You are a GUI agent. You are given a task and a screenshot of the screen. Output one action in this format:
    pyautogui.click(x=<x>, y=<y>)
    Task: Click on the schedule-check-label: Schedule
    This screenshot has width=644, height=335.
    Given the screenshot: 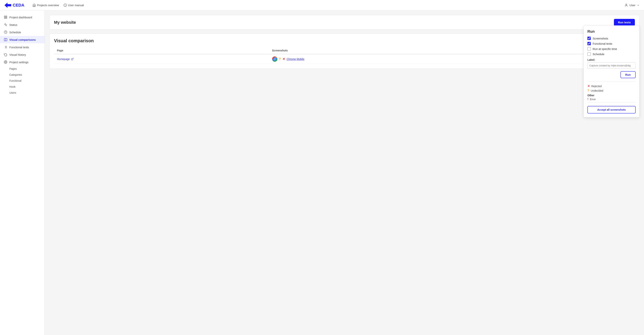 What is the action you would take?
    pyautogui.click(x=598, y=54)
    